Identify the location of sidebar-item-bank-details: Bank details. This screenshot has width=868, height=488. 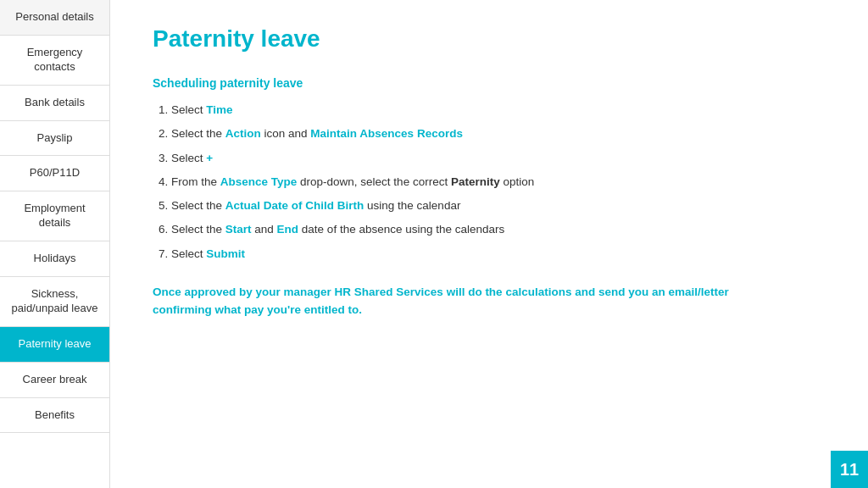
(54, 103).